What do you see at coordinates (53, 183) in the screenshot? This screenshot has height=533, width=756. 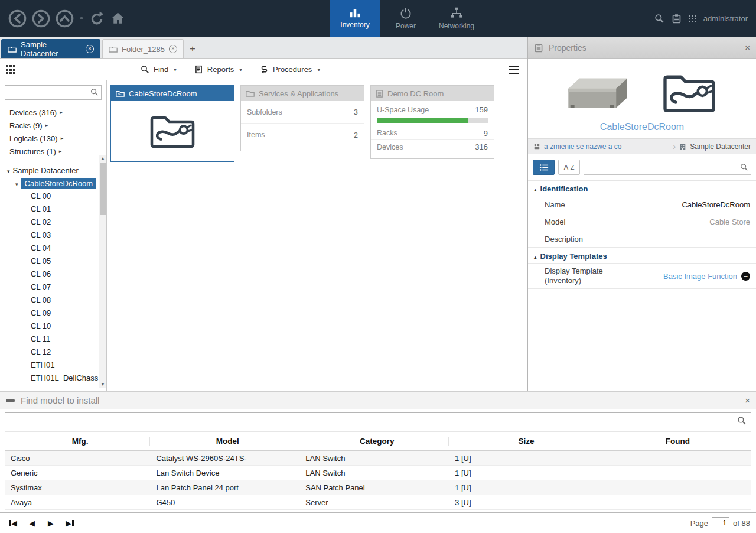 I see `tree-node-selected: CableStoreDcRoom` at bounding box center [53, 183].